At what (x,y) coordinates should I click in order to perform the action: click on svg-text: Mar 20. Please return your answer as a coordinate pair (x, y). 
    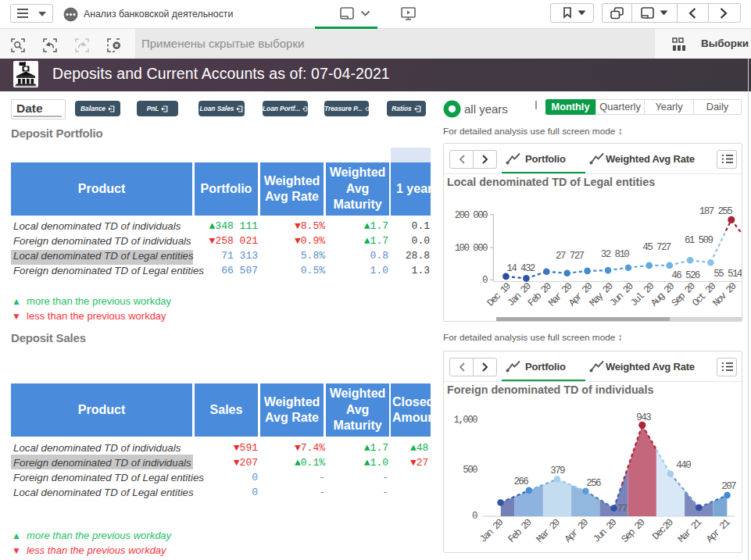
    Looking at the image, I should click on (549, 531).